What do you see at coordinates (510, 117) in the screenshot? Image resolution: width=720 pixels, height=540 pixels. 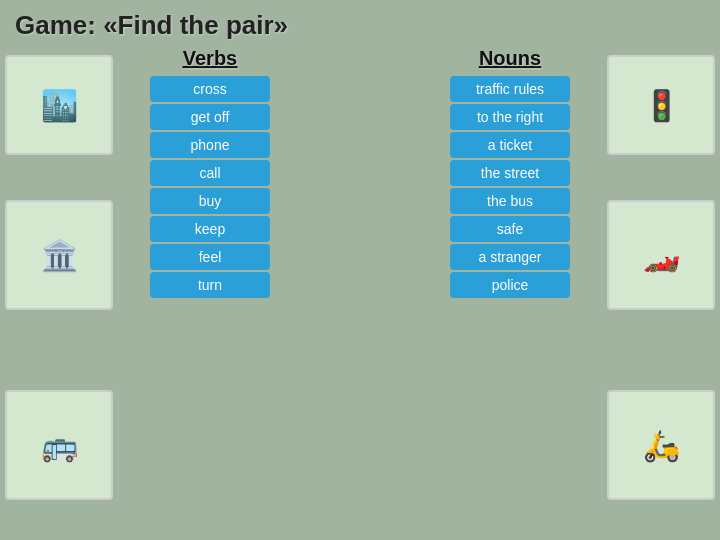 I see `noun-to-the-right: to the right` at bounding box center [510, 117].